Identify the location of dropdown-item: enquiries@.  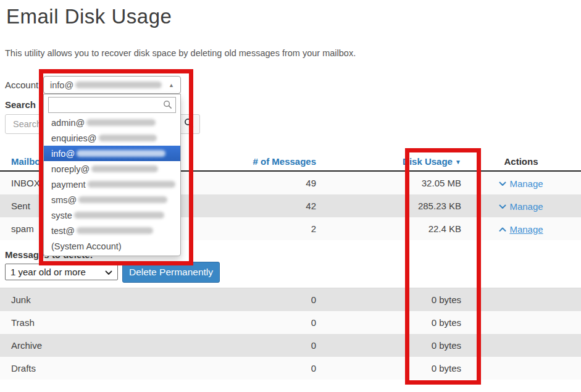
(112, 138).